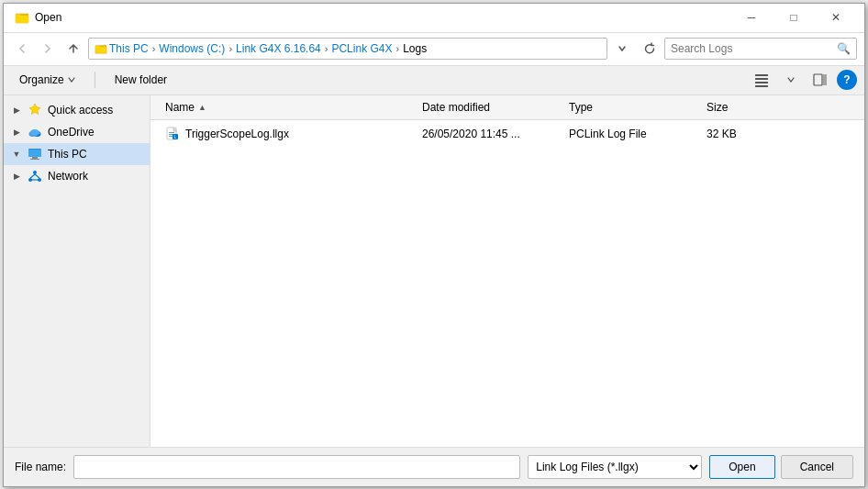 The image size is (868, 489). What do you see at coordinates (202, 107) in the screenshot?
I see `sort-asc-icon: ▲` at bounding box center [202, 107].